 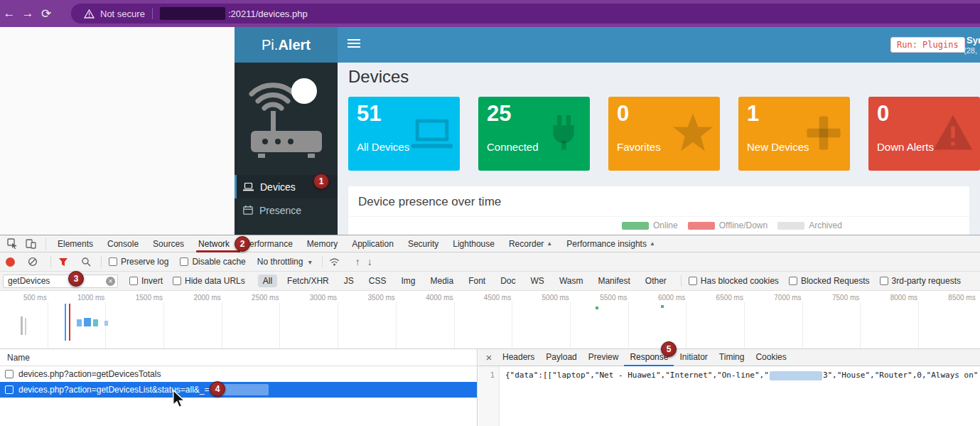 What do you see at coordinates (101, 262) in the screenshot?
I see `divider` at bounding box center [101, 262].